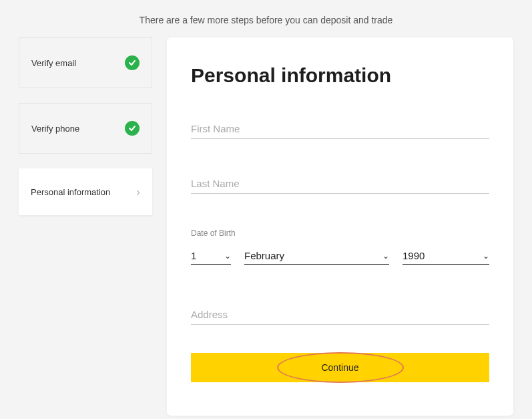 This screenshot has width=532, height=419. I want to click on dob-day-value: 1, so click(194, 255).